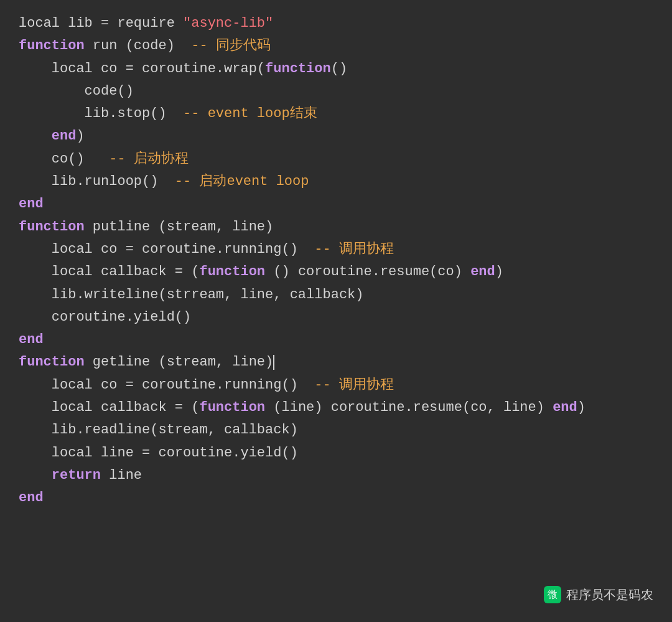 This screenshot has width=672, height=622. Describe the element at coordinates (336, 453) in the screenshot. I see `code-line: local line = coroutine.yield()` at that location.